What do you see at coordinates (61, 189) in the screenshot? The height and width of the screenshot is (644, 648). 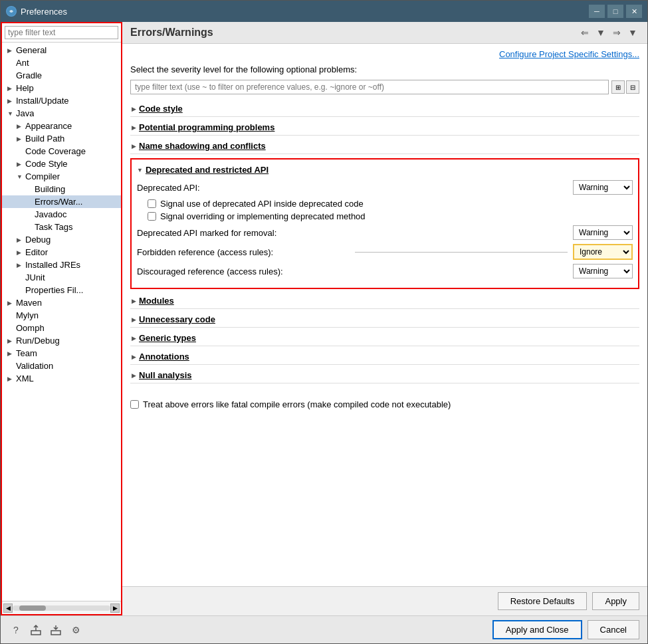 I see `sidebar-item-building: Building` at bounding box center [61, 189].